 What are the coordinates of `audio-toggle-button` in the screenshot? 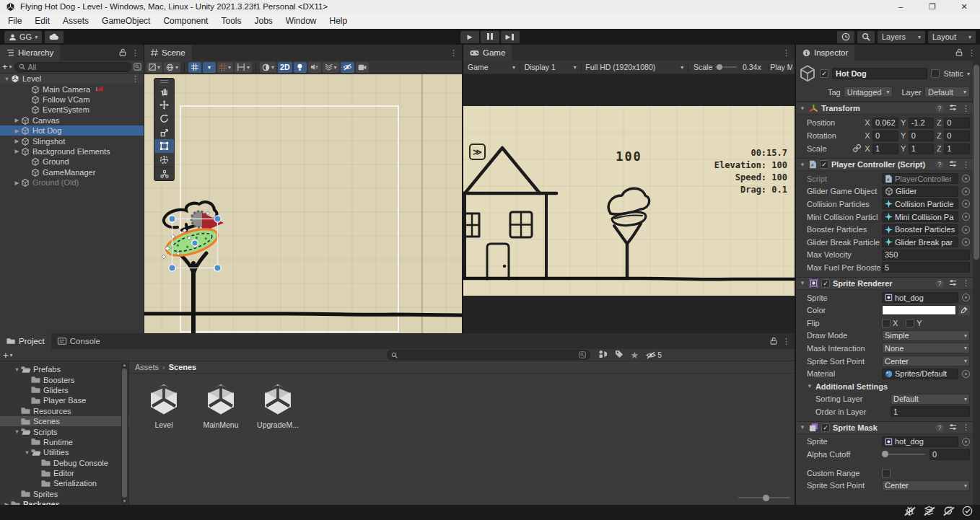 It's located at (315, 68).